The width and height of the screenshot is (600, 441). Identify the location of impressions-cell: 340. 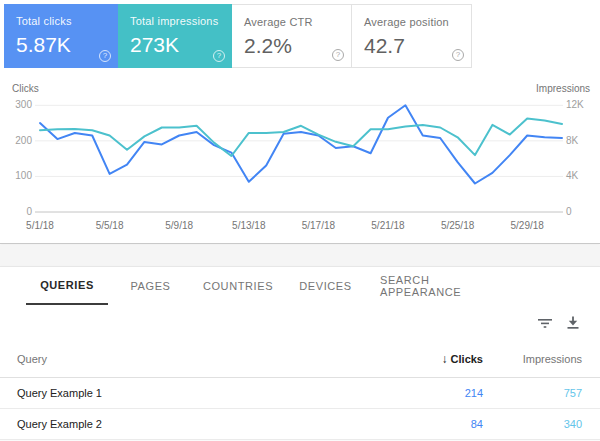
(532, 424).